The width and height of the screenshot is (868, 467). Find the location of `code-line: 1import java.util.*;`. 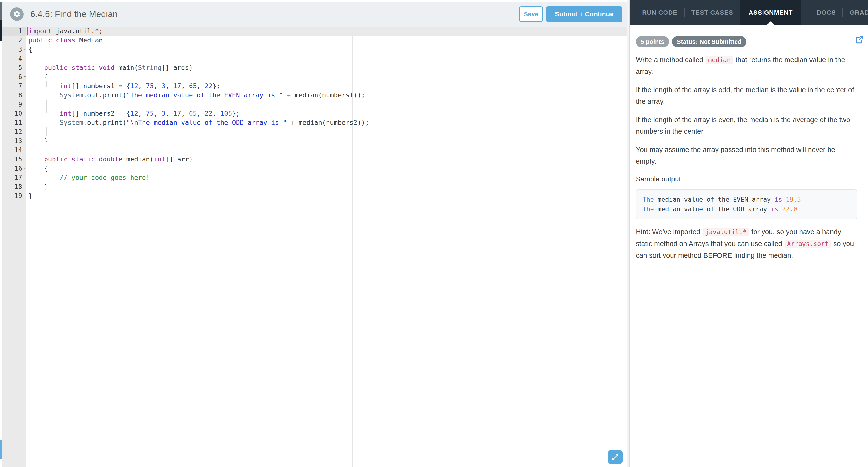

code-line: 1import java.util.*; is located at coordinates (315, 31).